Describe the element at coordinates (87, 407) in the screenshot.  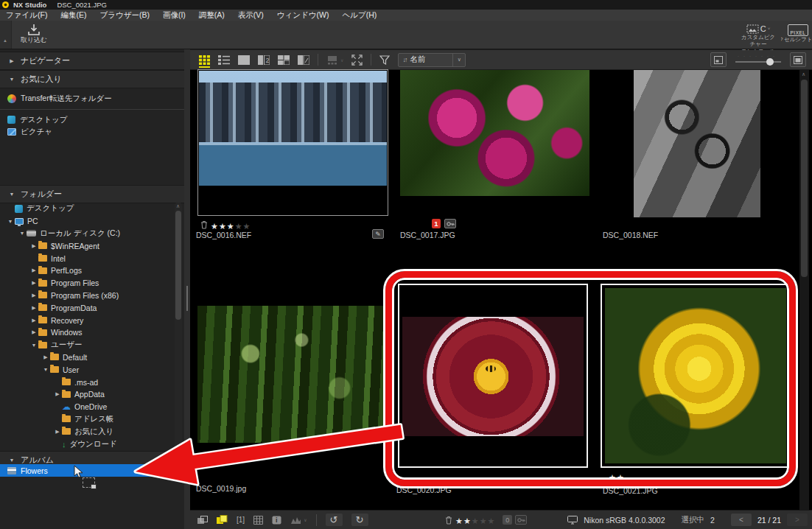
I see `folder-tree-item: ☁OneDrive` at that location.